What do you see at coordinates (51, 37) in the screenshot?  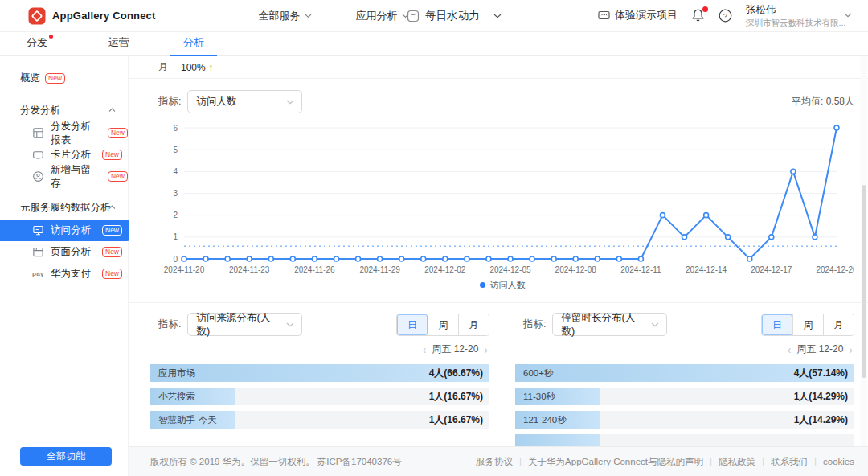 I see `notification-dot` at bounding box center [51, 37].